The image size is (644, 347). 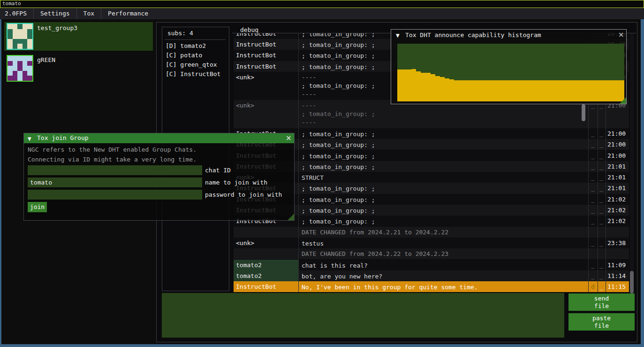 What do you see at coordinates (115, 194) in the screenshot?
I see `join-password-input` at bounding box center [115, 194].